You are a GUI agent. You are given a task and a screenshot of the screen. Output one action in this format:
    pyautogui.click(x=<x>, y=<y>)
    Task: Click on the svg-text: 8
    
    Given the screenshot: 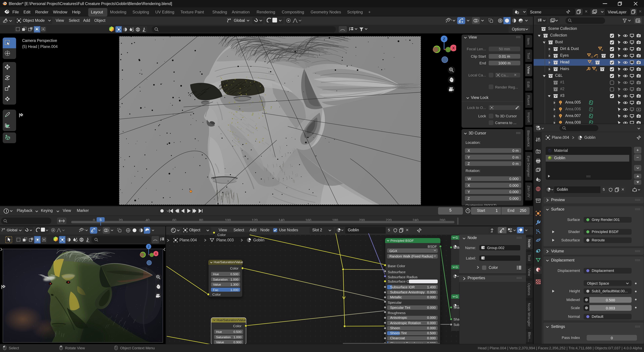 What is the action you would take?
    pyautogui.click(x=596, y=70)
    